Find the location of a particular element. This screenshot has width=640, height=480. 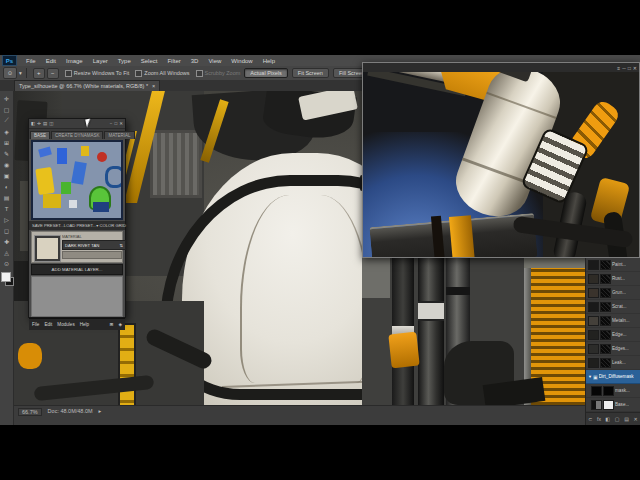

layer-row: Scrat... is located at coordinates (613, 307).